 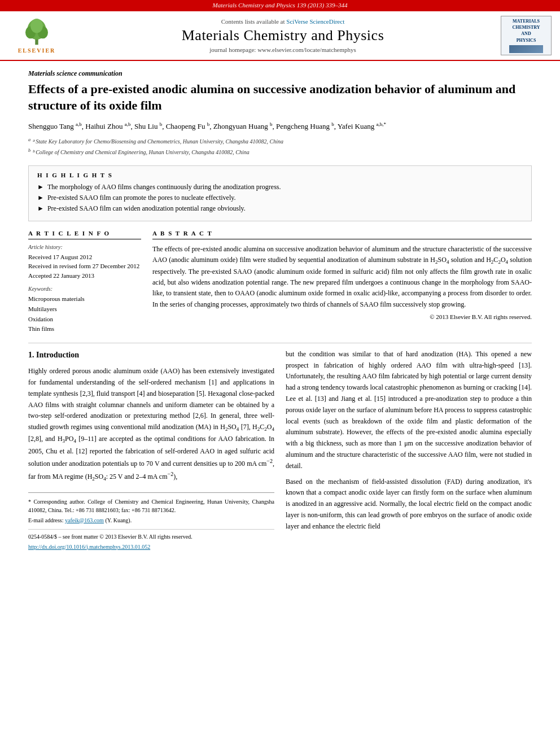 What do you see at coordinates (41, 209) in the screenshot?
I see `highlight-arrow-3: ►` at bounding box center [41, 209].